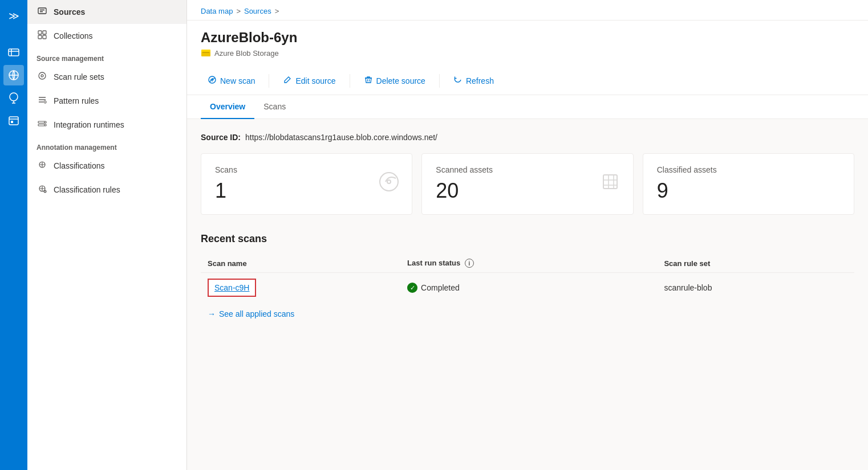 The image size is (868, 470). Describe the element at coordinates (42, 101) in the screenshot. I see `pattern-rules-icon` at that location.